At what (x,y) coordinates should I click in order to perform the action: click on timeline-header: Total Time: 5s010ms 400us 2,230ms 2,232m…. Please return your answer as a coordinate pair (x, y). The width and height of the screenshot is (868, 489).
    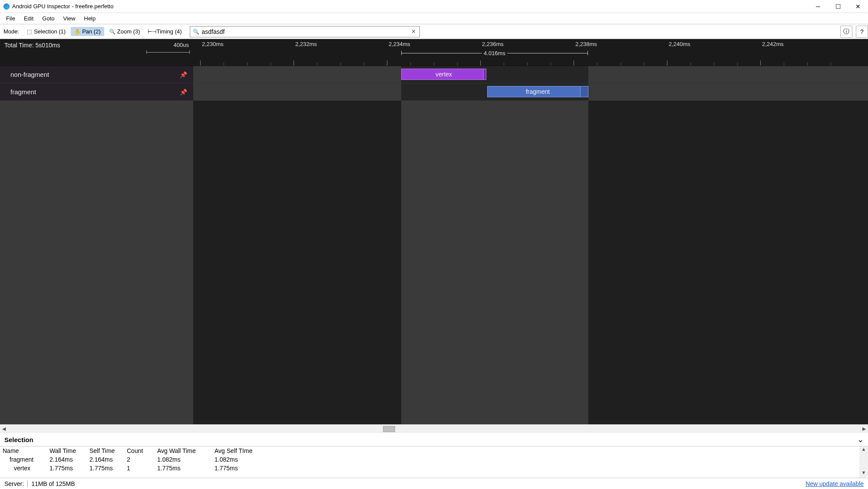
    Looking at the image, I should click on (434, 53).